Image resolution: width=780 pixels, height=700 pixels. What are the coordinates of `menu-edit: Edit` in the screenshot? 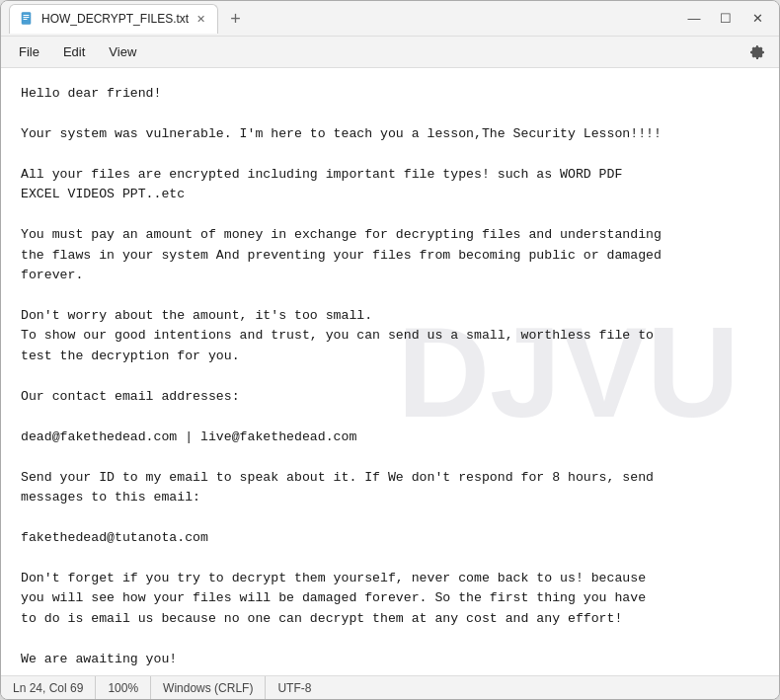 It's located at (74, 51).